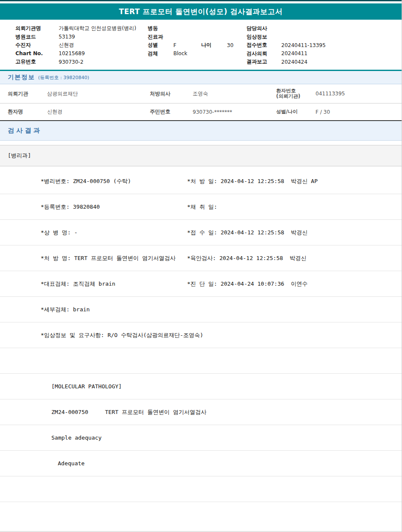  What do you see at coordinates (201, 464) in the screenshot?
I see `result-line: Adequate` at bounding box center [201, 464].